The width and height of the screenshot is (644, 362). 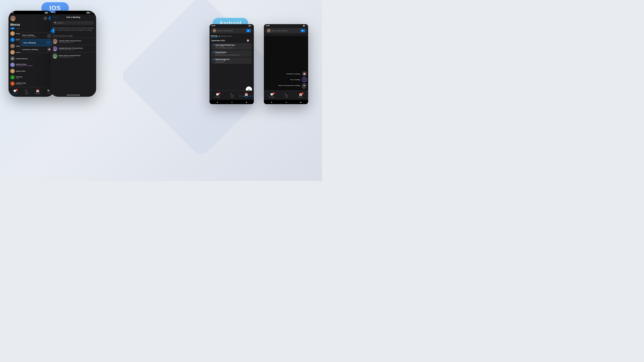 I want to click on contact-info-sourcing: Sourcing Sales, so click(x=19, y=77).